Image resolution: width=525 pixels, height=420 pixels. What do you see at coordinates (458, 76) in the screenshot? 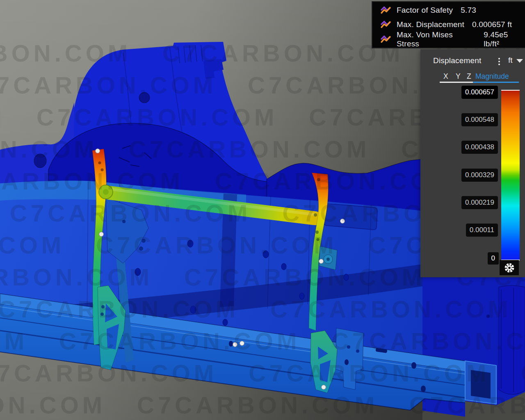
I see `tab-y: Y` at bounding box center [458, 76].